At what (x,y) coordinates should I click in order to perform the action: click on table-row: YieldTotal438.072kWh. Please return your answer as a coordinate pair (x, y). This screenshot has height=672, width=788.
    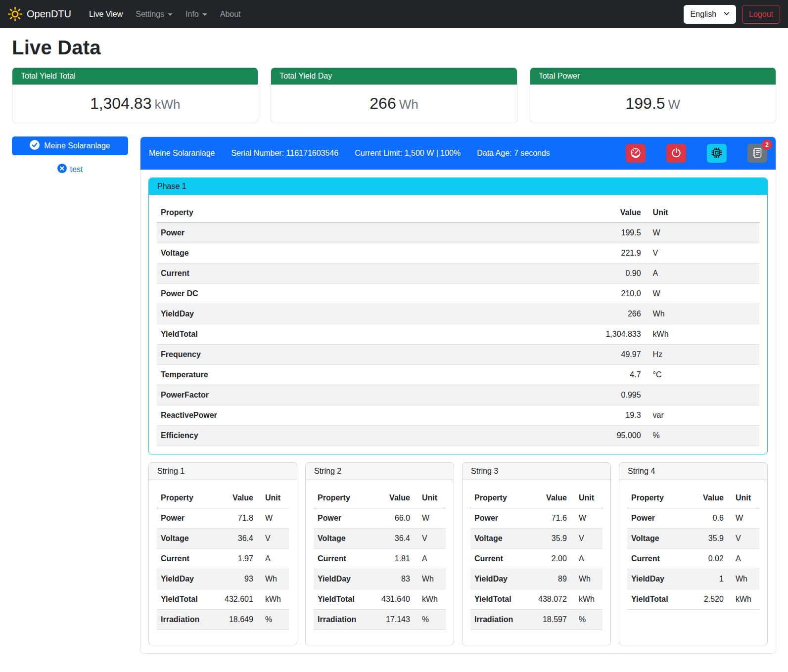
    Looking at the image, I should click on (536, 599).